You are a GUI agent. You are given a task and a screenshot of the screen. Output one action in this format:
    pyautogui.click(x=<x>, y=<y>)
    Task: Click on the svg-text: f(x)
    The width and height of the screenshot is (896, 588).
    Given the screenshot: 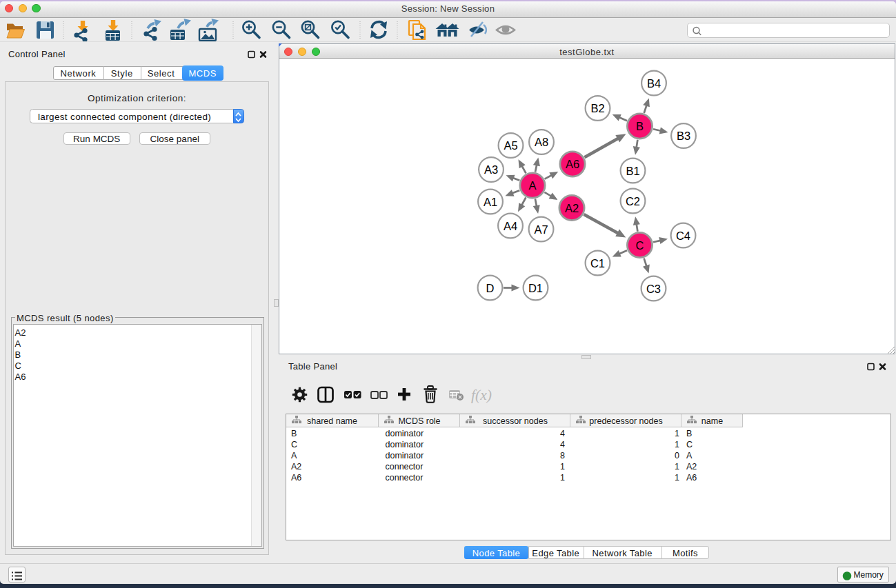 What is the action you would take?
    pyautogui.click(x=481, y=395)
    